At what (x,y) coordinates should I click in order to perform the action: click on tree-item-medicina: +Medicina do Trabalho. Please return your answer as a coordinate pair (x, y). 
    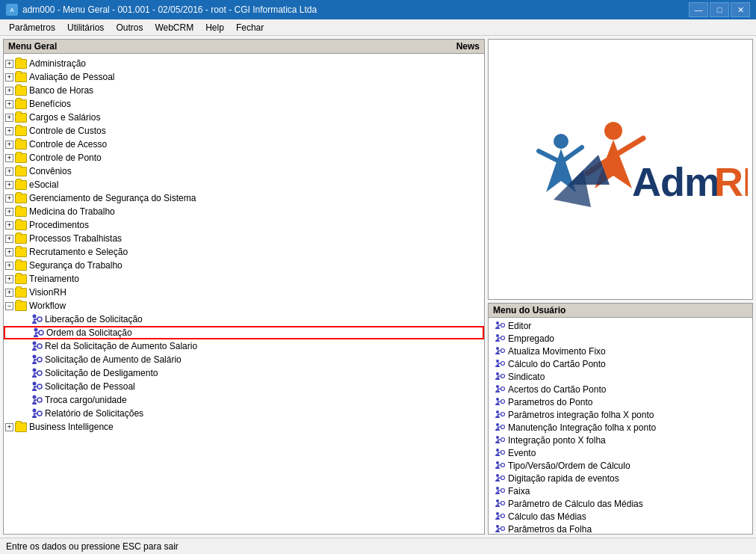
    Looking at the image, I should click on (244, 212).